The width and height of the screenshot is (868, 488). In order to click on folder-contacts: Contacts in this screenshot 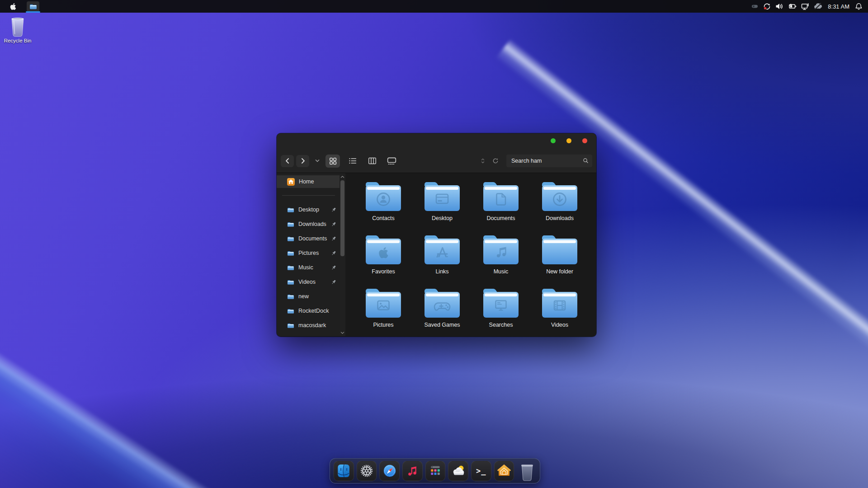, I will do `click(383, 207)`.